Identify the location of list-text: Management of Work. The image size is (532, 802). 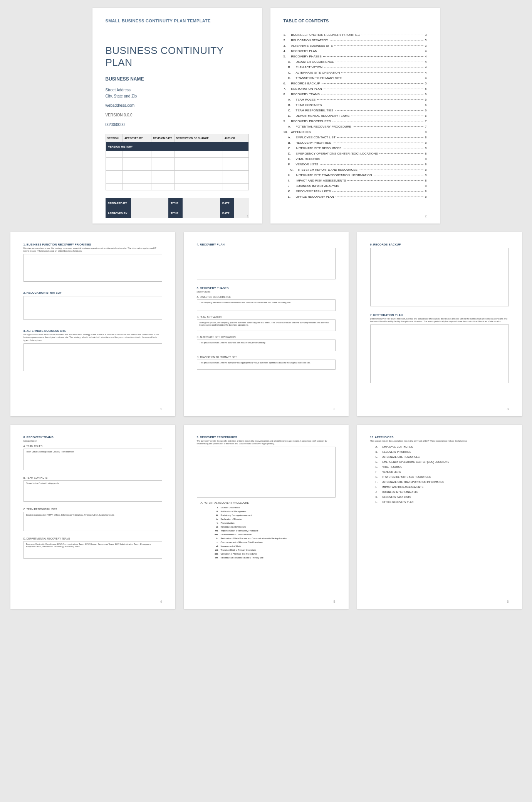
(231, 546).